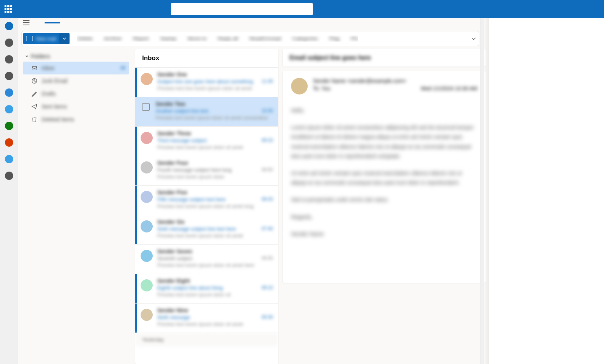  What do you see at coordinates (54, 107) in the screenshot?
I see `folder-label: Sent Items` at bounding box center [54, 107].